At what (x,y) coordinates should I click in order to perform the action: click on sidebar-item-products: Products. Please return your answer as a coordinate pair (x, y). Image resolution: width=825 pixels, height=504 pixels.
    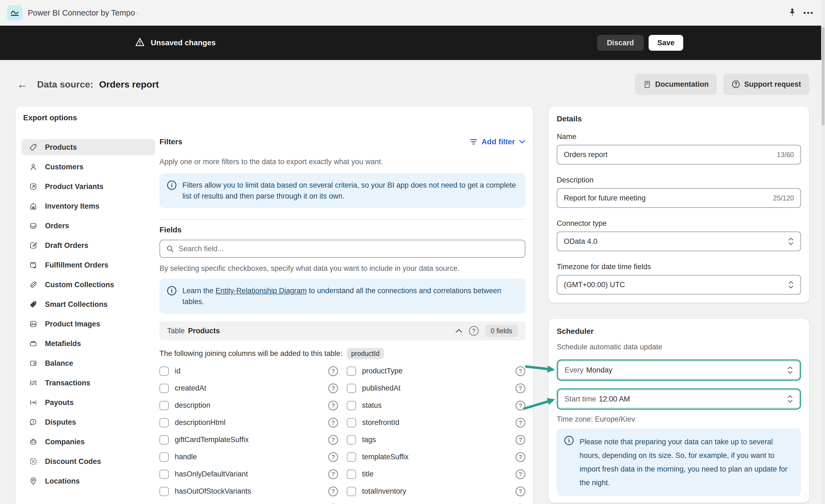
    Looking at the image, I should click on (88, 147).